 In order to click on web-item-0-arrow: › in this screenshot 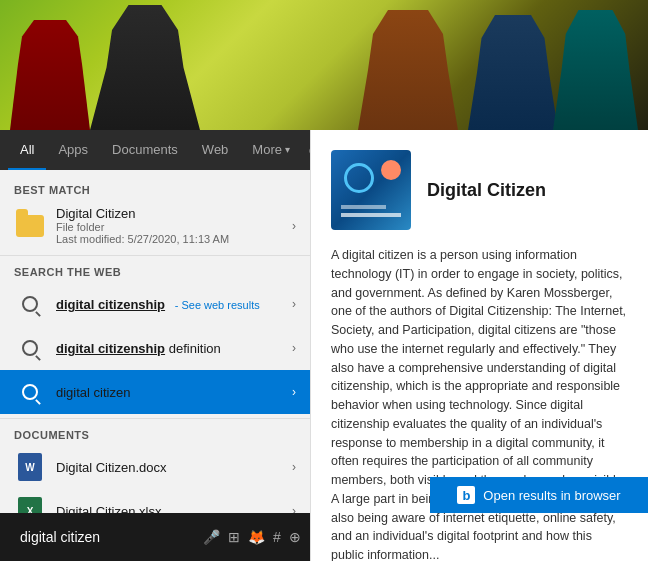, I will do `click(294, 304)`.